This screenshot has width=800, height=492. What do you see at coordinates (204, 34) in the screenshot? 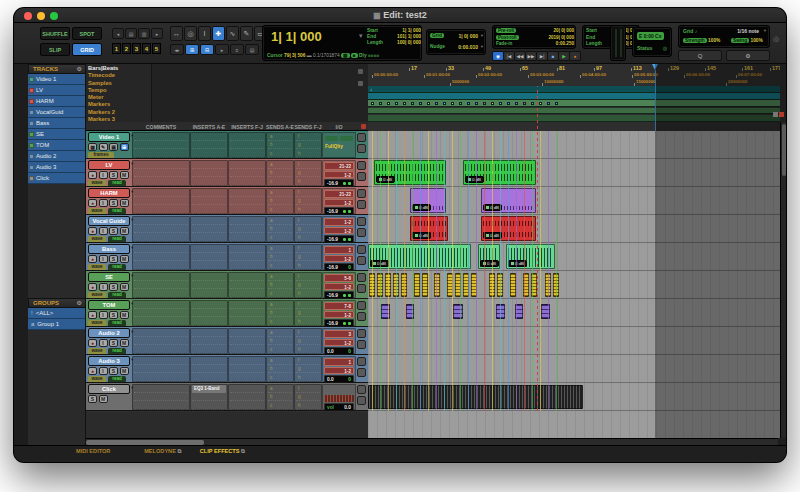
I see `selector-tool: I` at bounding box center [204, 34].